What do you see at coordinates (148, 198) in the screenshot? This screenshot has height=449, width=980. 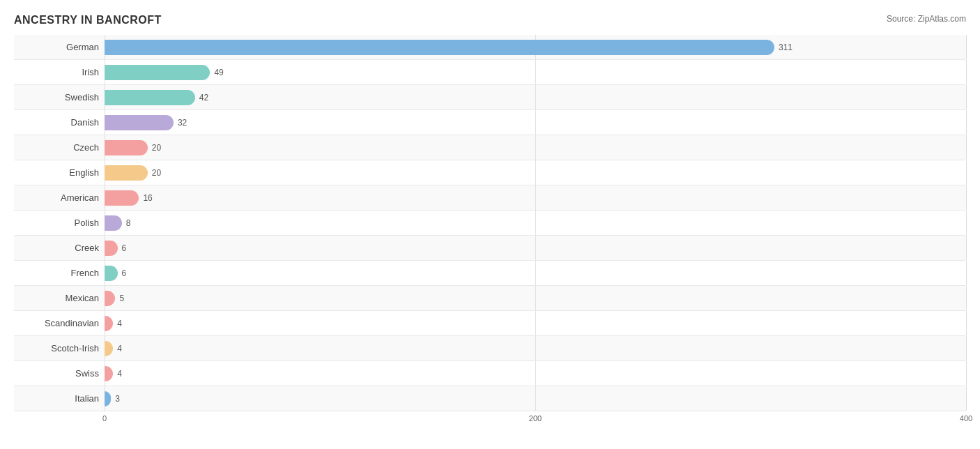 I see `bar-value-label: 16` at bounding box center [148, 198].